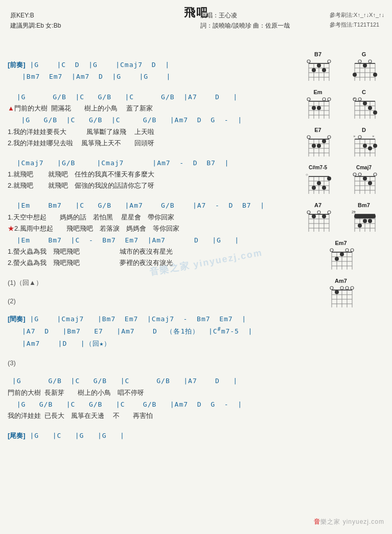 This screenshot has height=534, width=392. Describe the element at coordinates (341, 183) in the screenshot. I see `chord-area: B7 G` at that location.